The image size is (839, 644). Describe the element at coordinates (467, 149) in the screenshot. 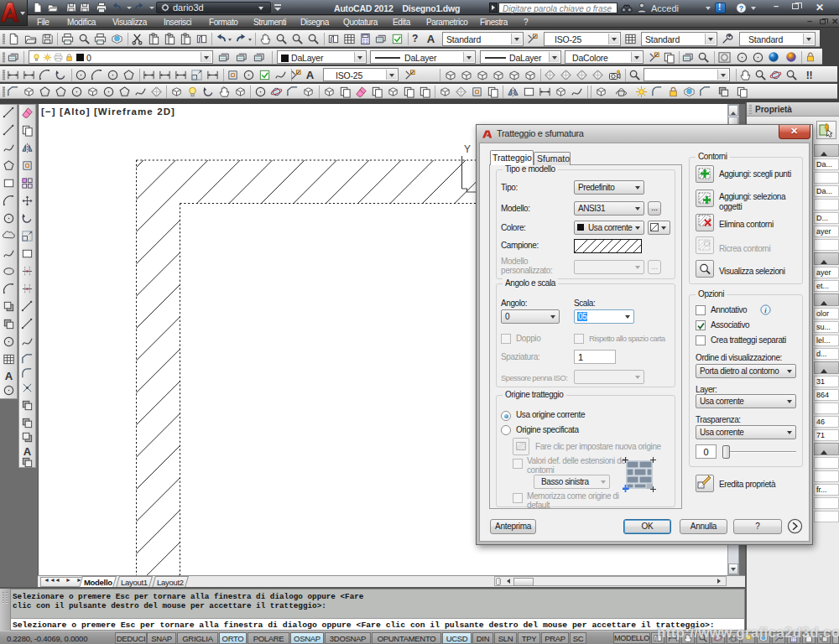

I see `svg-text: Y` at that location.